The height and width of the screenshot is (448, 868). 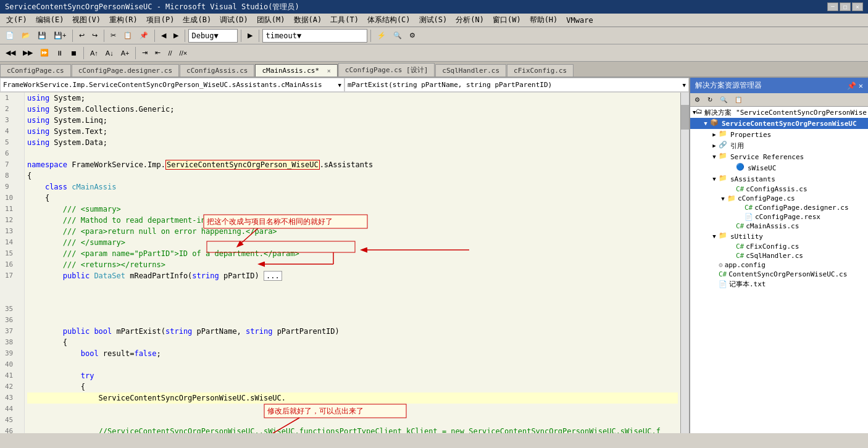 What do you see at coordinates (271, 20) in the screenshot?
I see `menu-team: 团队(M)` at bounding box center [271, 20].